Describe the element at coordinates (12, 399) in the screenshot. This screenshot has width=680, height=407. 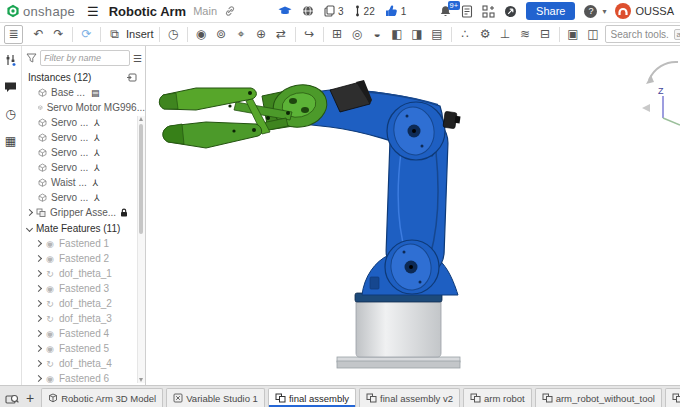
I see `tab-manager-icon` at that location.